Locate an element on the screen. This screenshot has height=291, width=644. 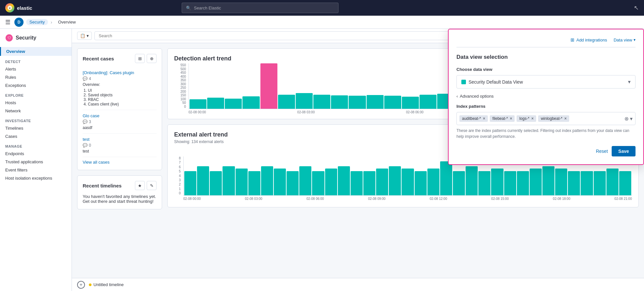
add-integrations-label: Add integrations is located at coordinates (592, 40).